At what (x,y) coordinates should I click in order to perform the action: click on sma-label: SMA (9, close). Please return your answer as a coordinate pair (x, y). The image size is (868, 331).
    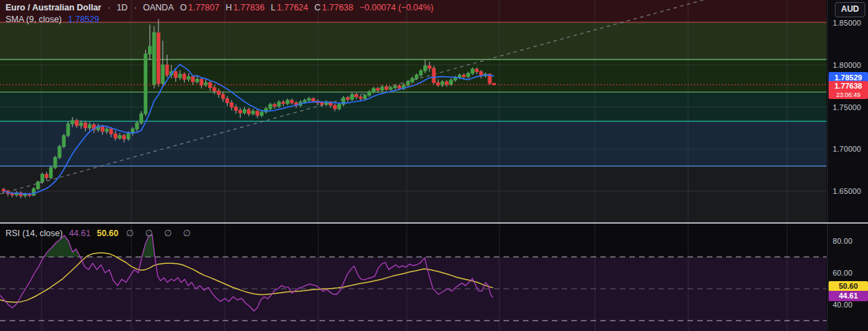
    Looking at the image, I should click on (33, 19).